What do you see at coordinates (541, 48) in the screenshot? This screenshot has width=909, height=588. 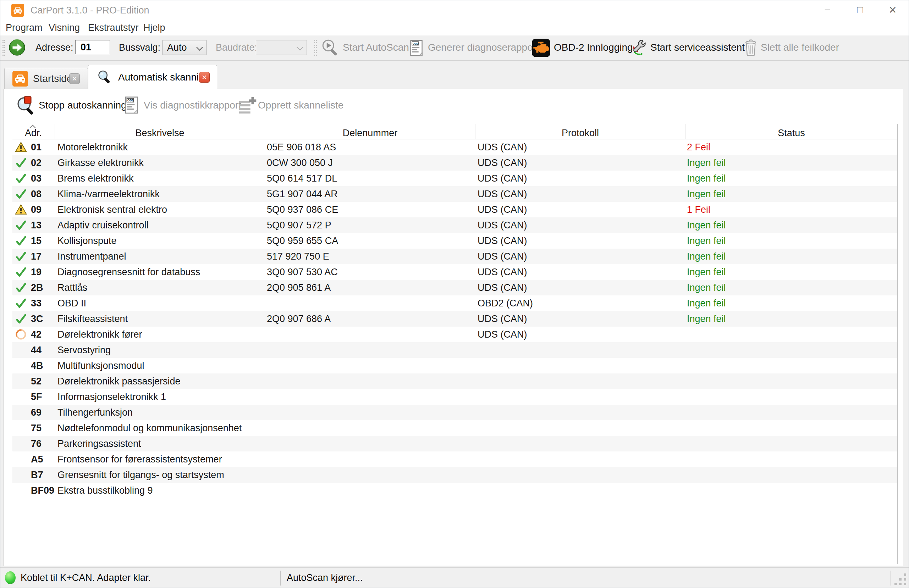 I see `check-engine-icon` at bounding box center [541, 48].